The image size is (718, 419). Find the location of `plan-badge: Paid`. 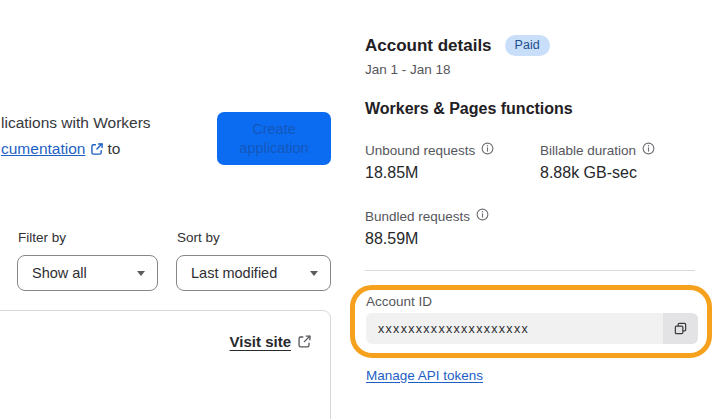

plan-badge: Paid is located at coordinates (528, 46).